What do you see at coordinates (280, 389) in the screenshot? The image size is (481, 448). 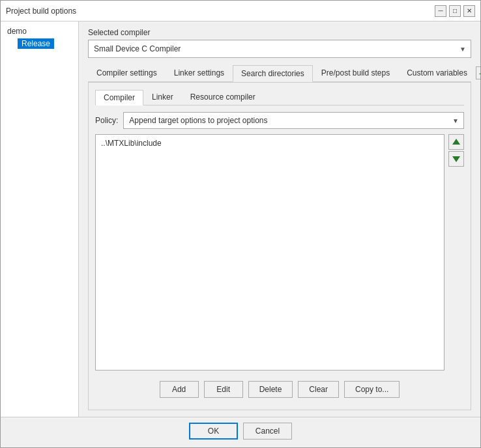 I see `action-buttons: Add Edit Delete Clear Copy to...` at bounding box center [280, 389].